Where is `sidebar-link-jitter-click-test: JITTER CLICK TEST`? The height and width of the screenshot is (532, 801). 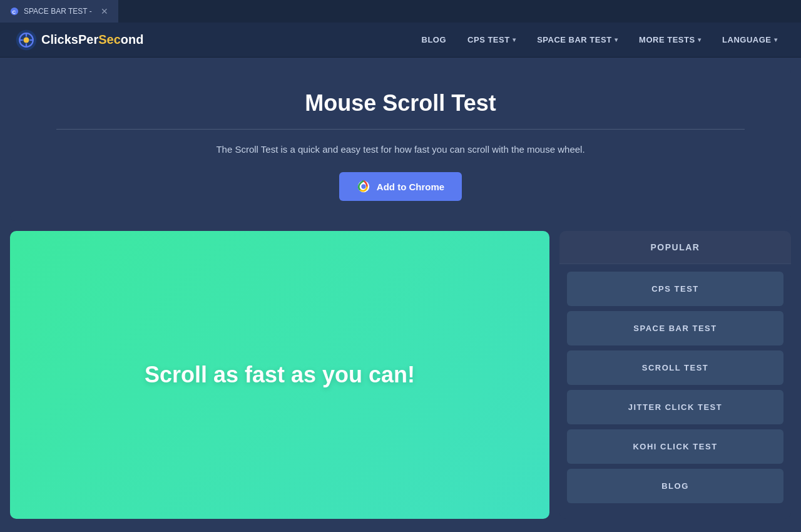
sidebar-link-jitter-click-test: JITTER CLICK TEST is located at coordinates (675, 407).